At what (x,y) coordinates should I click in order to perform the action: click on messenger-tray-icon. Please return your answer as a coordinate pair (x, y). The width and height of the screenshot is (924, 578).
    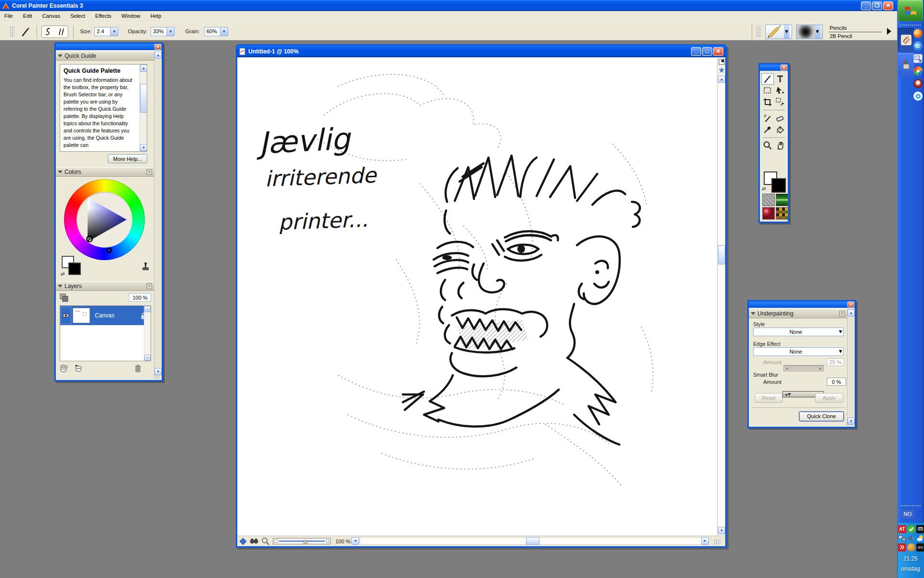
    Looking at the image, I should click on (911, 547).